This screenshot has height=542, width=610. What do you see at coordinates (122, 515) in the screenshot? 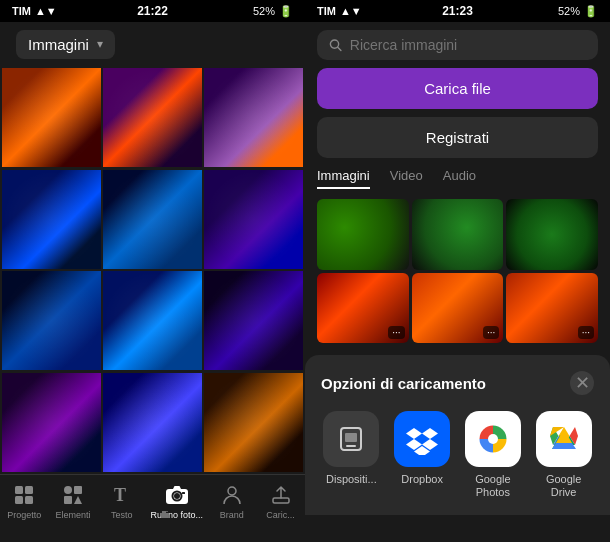
I see `nav-label-testo: Testo` at bounding box center [122, 515].